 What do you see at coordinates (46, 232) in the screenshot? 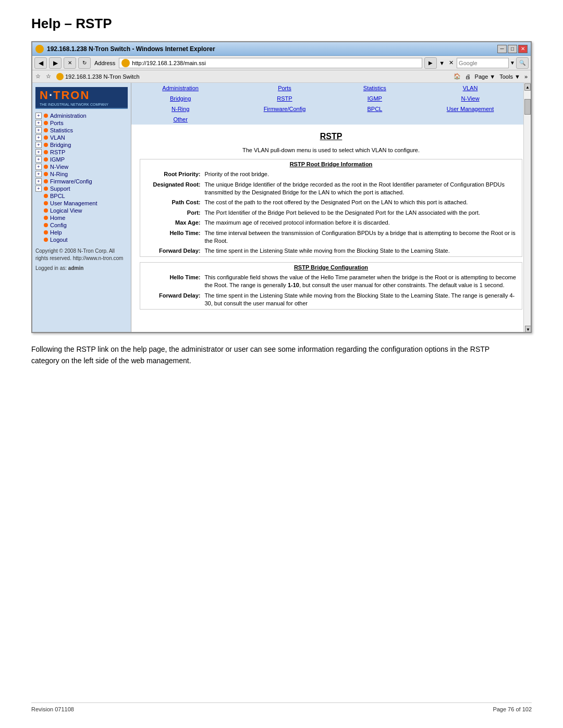
I see `dot-help-icon` at bounding box center [46, 232].